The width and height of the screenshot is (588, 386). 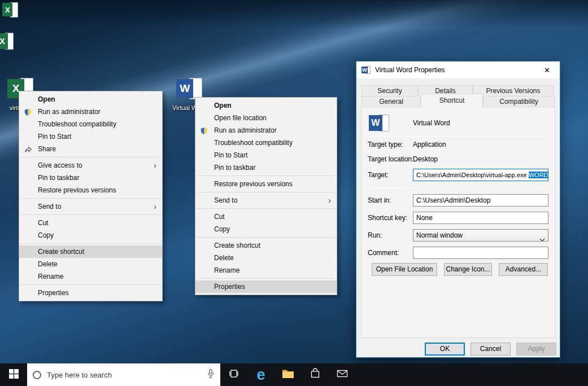 I want to click on taskbar-search-box, so click(x=124, y=375).